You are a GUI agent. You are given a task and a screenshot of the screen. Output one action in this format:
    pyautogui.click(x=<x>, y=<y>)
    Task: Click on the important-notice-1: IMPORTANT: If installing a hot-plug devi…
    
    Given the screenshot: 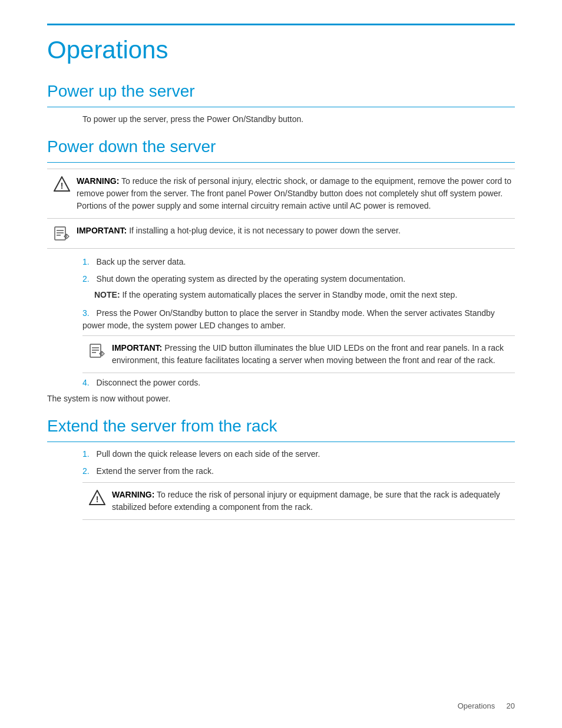 What is the action you would take?
    pyautogui.click(x=281, y=233)
    